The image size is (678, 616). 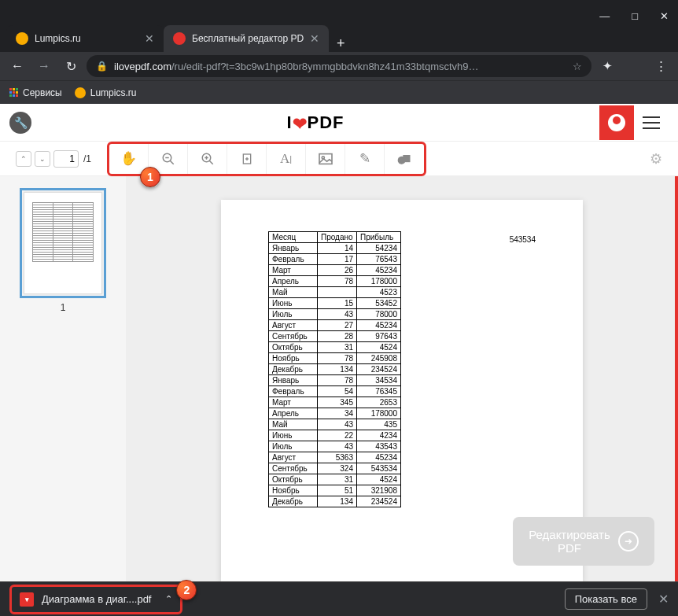 I want to click on window-minimize: —, so click(x=604, y=16).